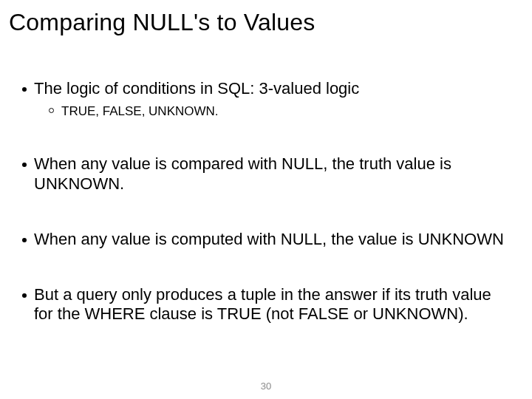  I want to click on bullet-text: The logic of conditions in SQL: 3-valued…, so click(273, 89).